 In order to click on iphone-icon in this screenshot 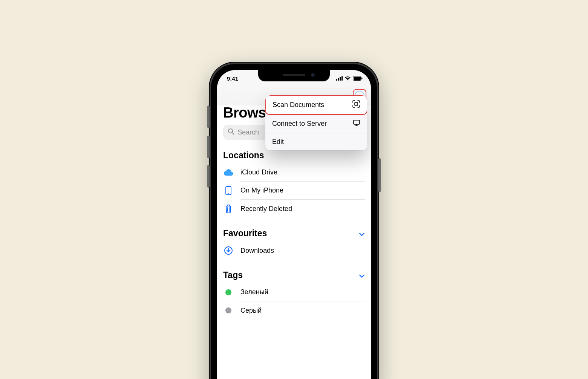, I will do `click(228, 191)`.